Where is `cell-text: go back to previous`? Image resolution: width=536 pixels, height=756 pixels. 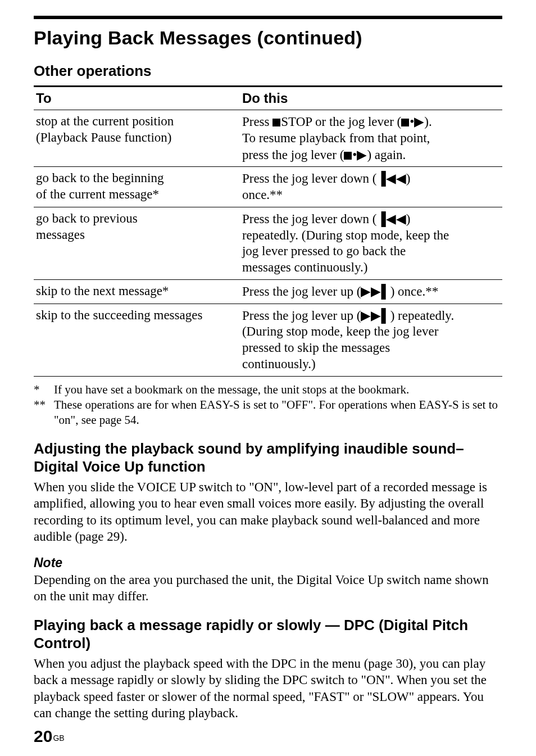 cell-text: go back to previous is located at coordinates (87, 218).